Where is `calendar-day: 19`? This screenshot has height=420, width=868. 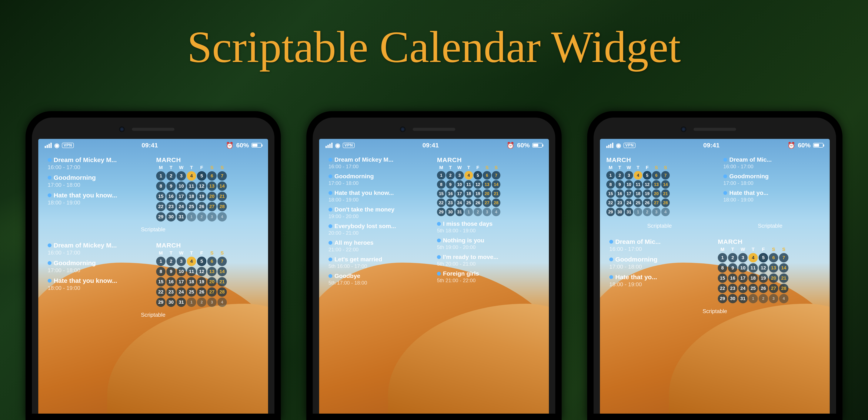
calendar-day: 19 is located at coordinates (763, 278).